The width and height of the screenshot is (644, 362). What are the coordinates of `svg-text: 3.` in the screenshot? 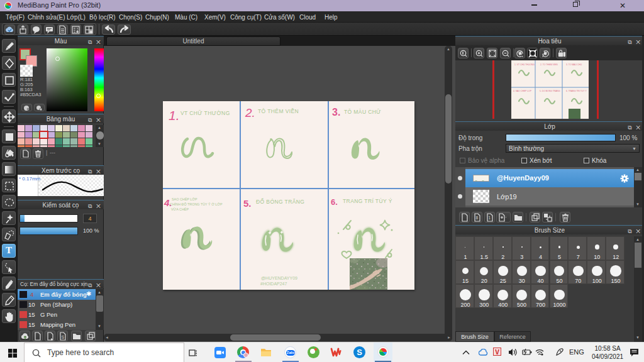 It's located at (336, 112).